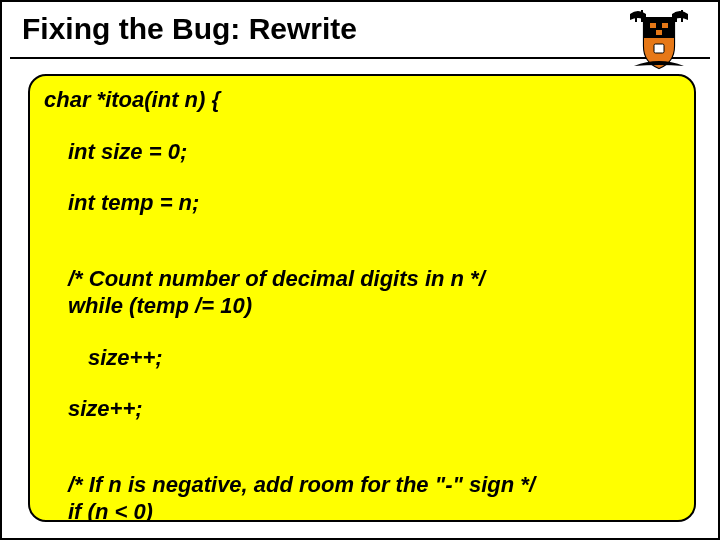 The width and height of the screenshot is (720, 540). Describe the element at coordinates (659, 40) in the screenshot. I see `princeton-crest-icon` at that location.